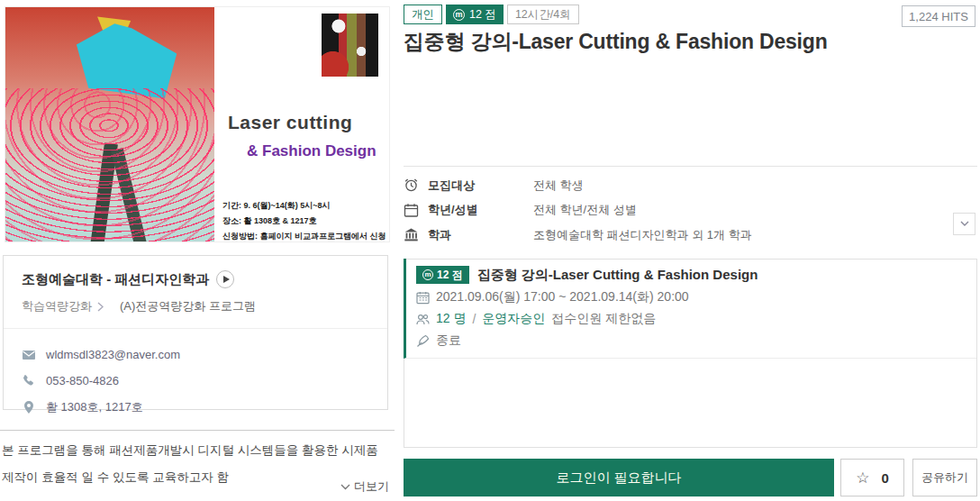 The width and height of the screenshot is (980, 501). What do you see at coordinates (481, 186) in the screenshot?
I see `info-label: 모집대상` at bounding box center [481, 186].